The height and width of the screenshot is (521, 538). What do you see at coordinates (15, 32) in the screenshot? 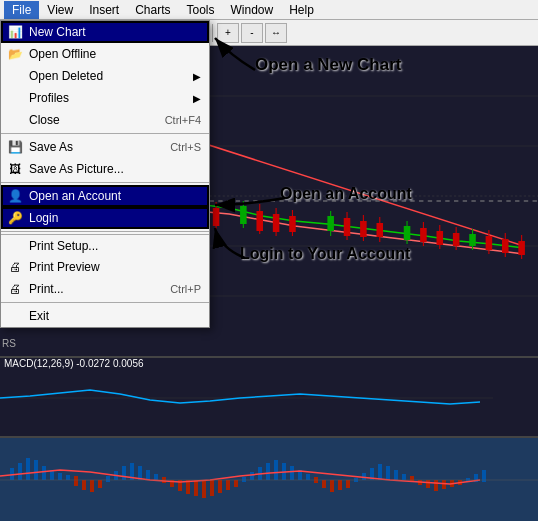
I see `new-chart-icon: 📊` at bounding box center [15, 32].